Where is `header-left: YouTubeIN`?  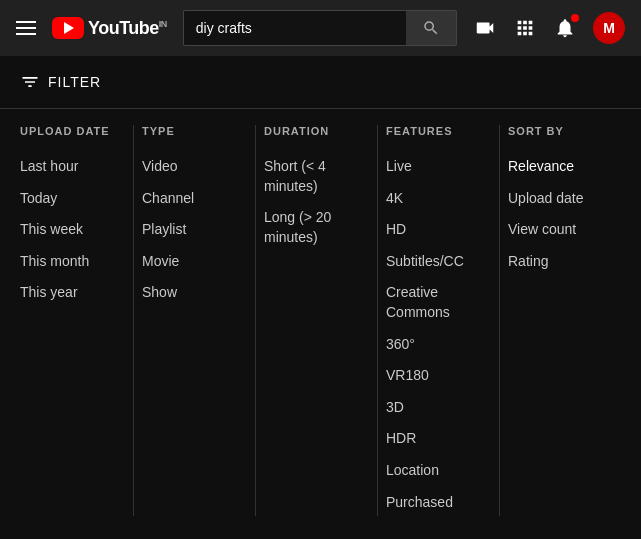 header-left: YouTubeIN is located at coordinates (92, 28).